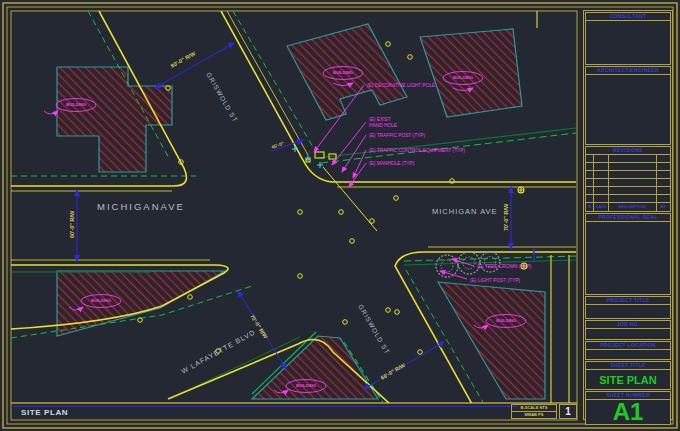  I want to click on titleblock-architect: ARCHITECT/ENGINEER, so click(628, 106).